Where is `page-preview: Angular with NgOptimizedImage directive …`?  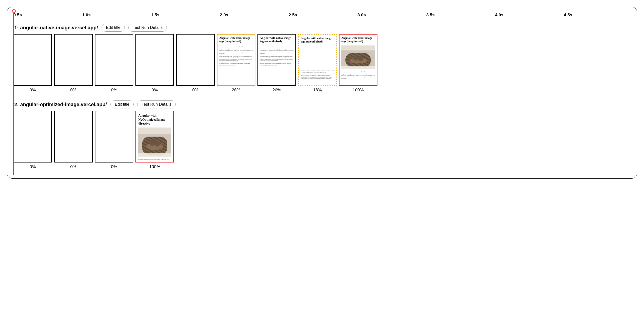 page-preview: Angular with NgOptimizedImage directive … is located at coordinates (155, 137).